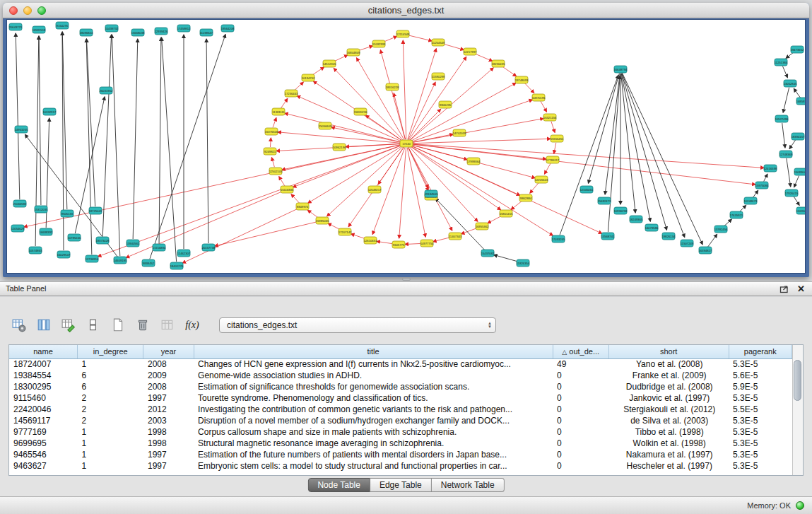 This screenshot has height=514, width=812. What do you see at coordinates (797, 49) in the screenshot?
I see `network-node: 19473652` at bounding box center [797, 49].